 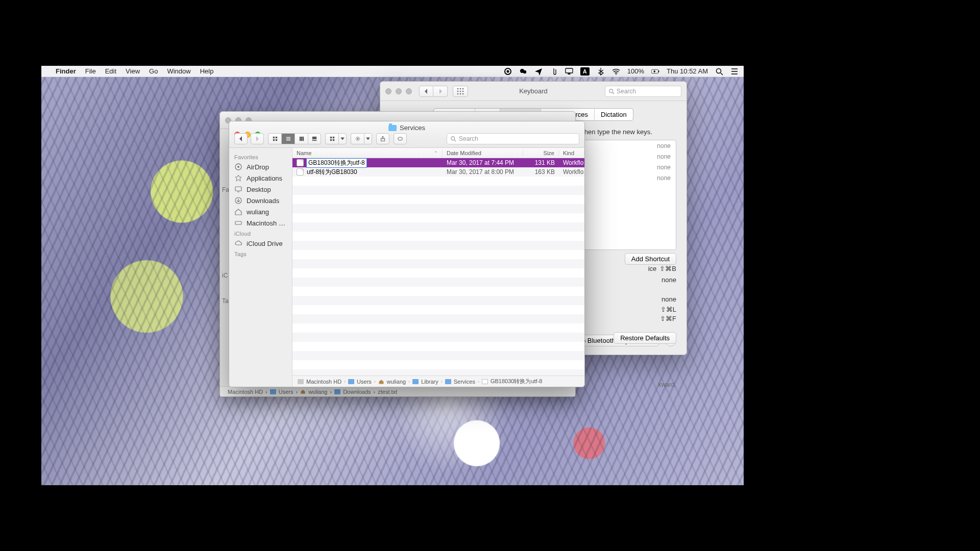 What do you see at coordinates (225, 276) in the screenshot?
I see `bg-side-label: iC` at bounding box center [225, 276].